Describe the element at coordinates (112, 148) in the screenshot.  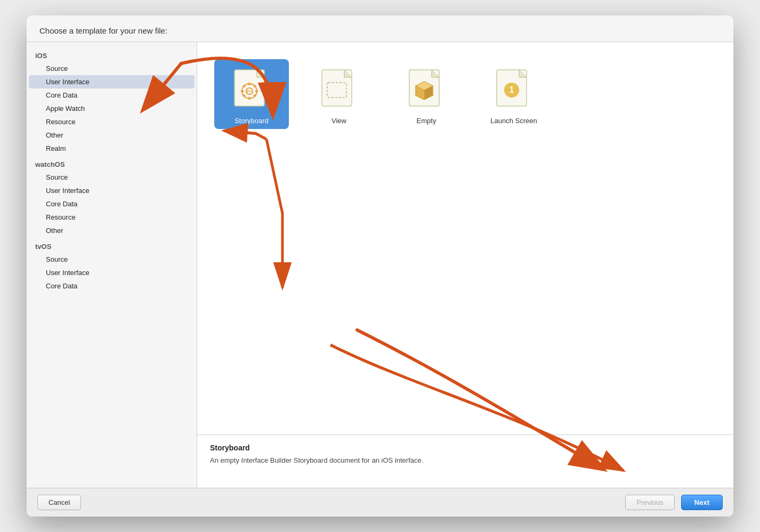
I see `sidebar-item-ios-realm: Realm` at that location.